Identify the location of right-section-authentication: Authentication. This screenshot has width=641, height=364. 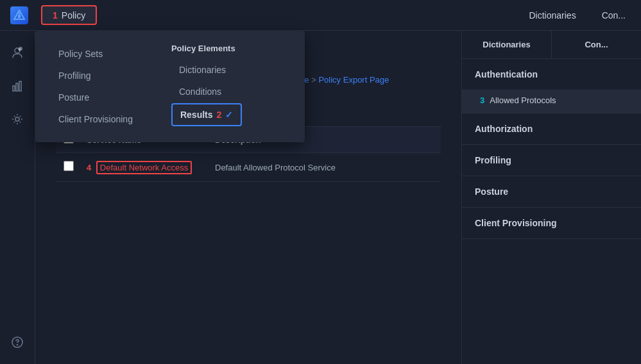
(552, 74).